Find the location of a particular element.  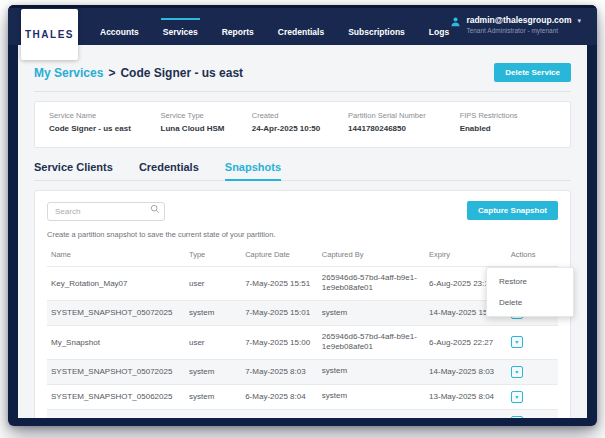

table-row: SYSTEM_SNAPSHOT_05062025 system 6-May-20… is located at coordinates (302, 396).